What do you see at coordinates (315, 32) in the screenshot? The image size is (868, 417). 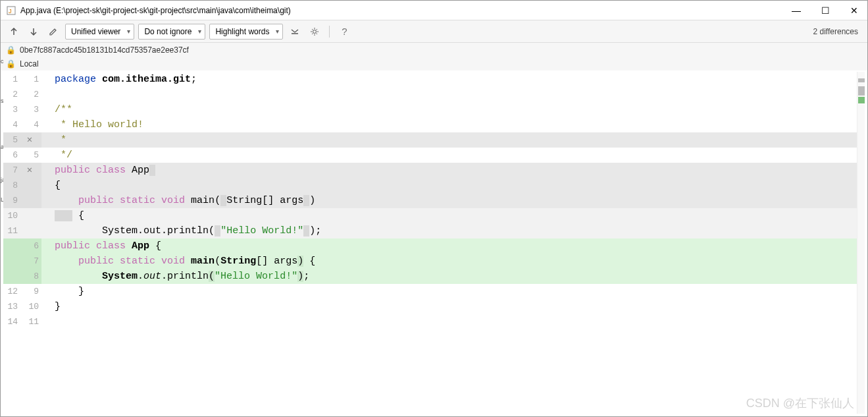 I see `settings-button` at bounding box center [315, 32].